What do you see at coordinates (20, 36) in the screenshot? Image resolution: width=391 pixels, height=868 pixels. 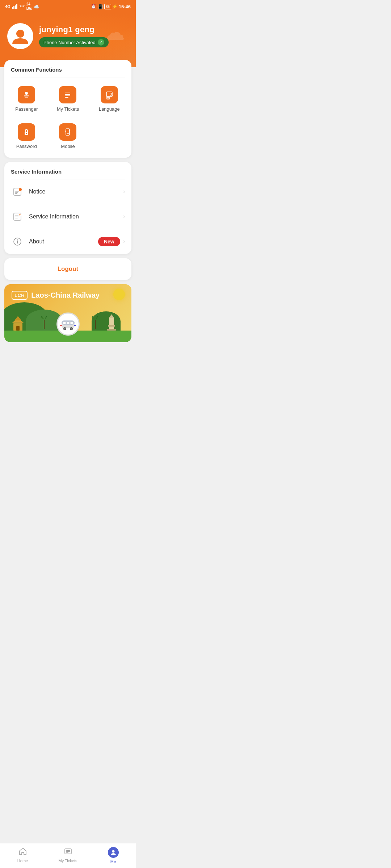 I see `avatar` at bounding box center [20, 36].